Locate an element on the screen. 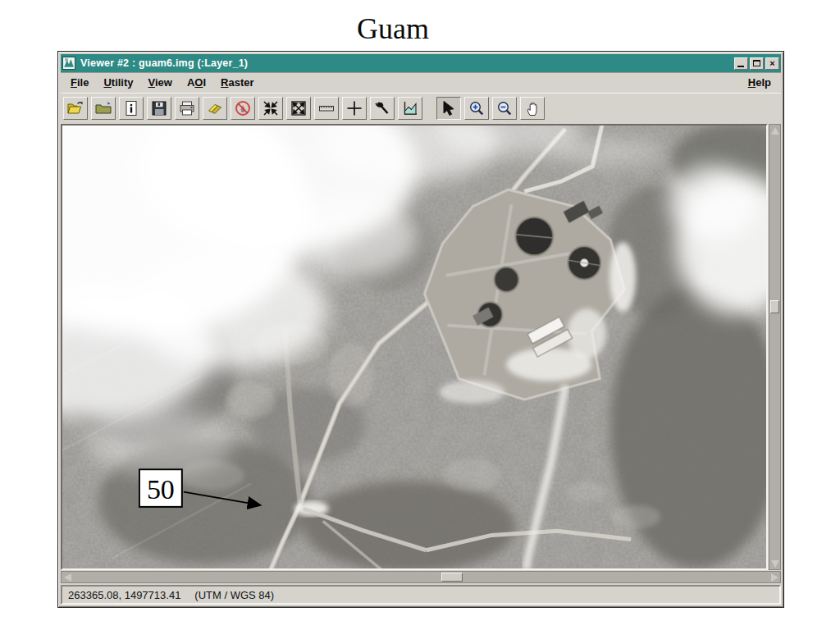  profile-button is located at coordinates (410, 108).